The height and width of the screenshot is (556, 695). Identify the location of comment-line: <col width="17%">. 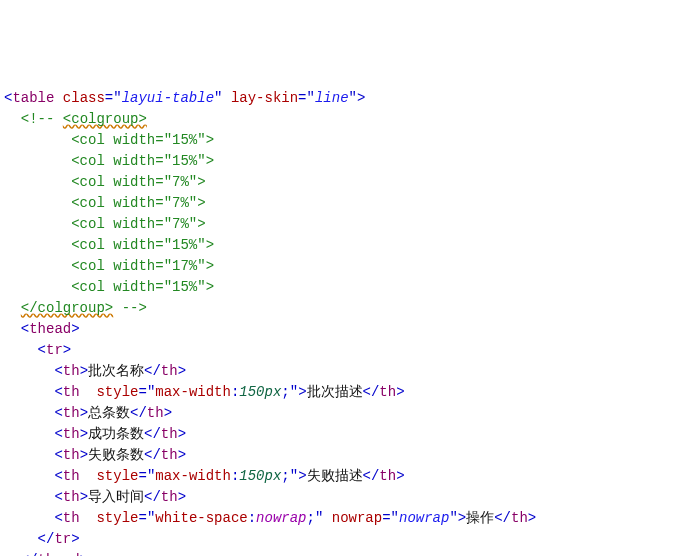
(142, 266).